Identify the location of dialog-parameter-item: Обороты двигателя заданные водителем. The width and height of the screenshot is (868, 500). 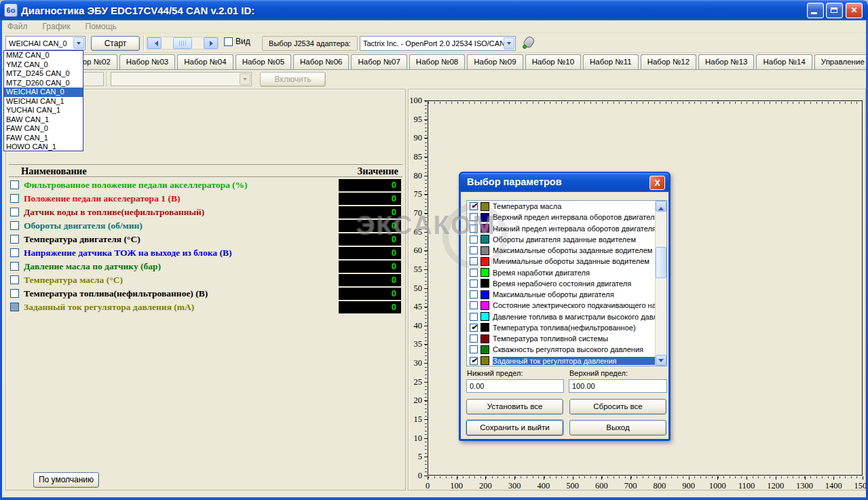
(567, 239).